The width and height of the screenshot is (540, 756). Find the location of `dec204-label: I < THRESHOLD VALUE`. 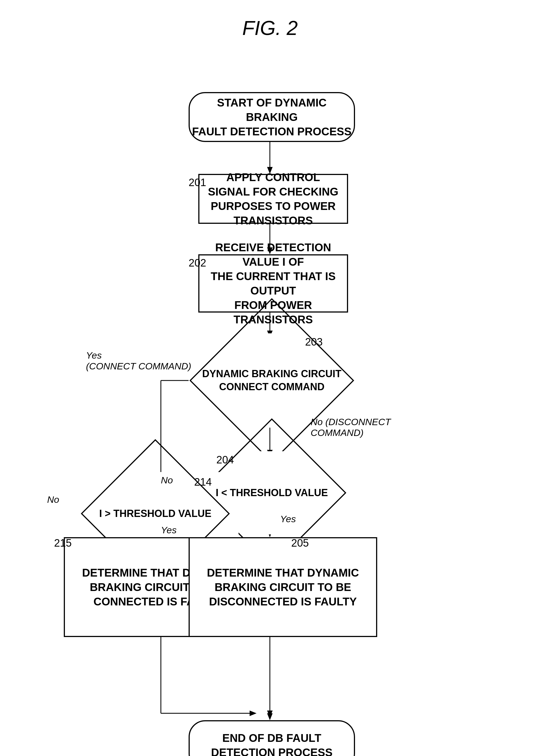

dec204-label: I < THRESHOLD VALUE is located at coordinates (272, 493).